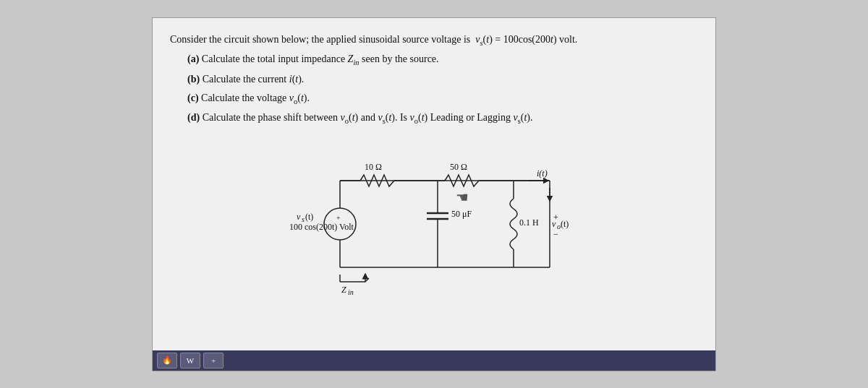  Describe the element at coordinates (213, 361) in the screenshot. I see `taskbar-btn-3: +` at that location.